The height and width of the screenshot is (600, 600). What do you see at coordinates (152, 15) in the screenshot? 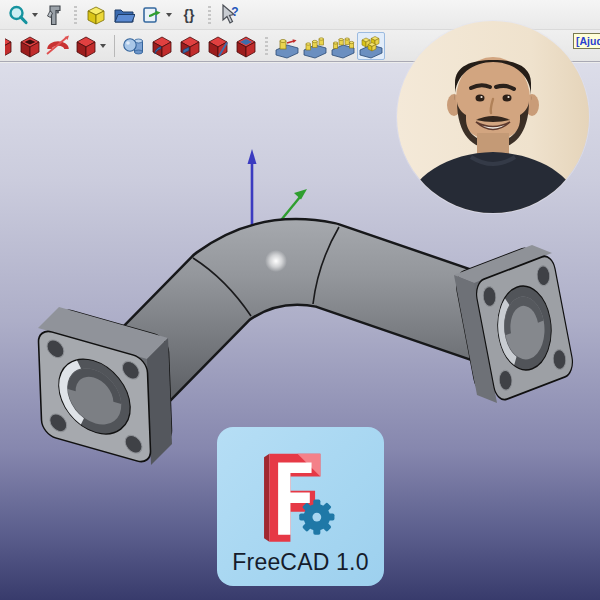
I see `export-button` at bounding box center [152, 15].